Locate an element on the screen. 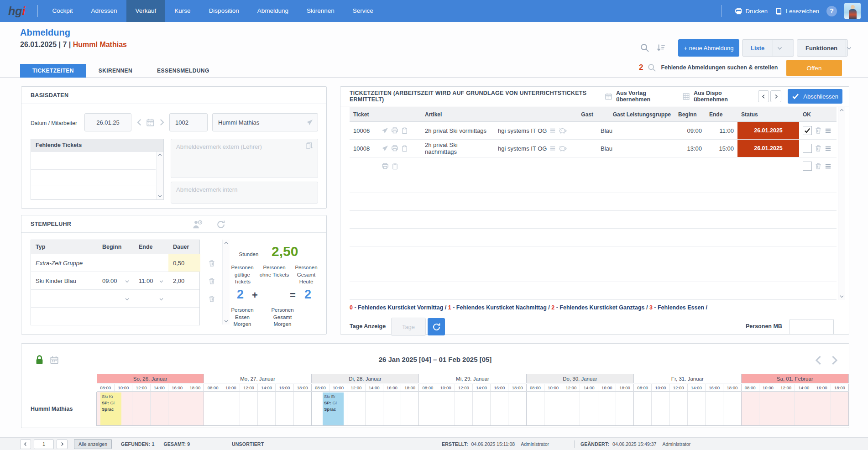 The height and width of the screenshot is (450, 868). liste-dropdown-icon is located at coordinates (779, 48).